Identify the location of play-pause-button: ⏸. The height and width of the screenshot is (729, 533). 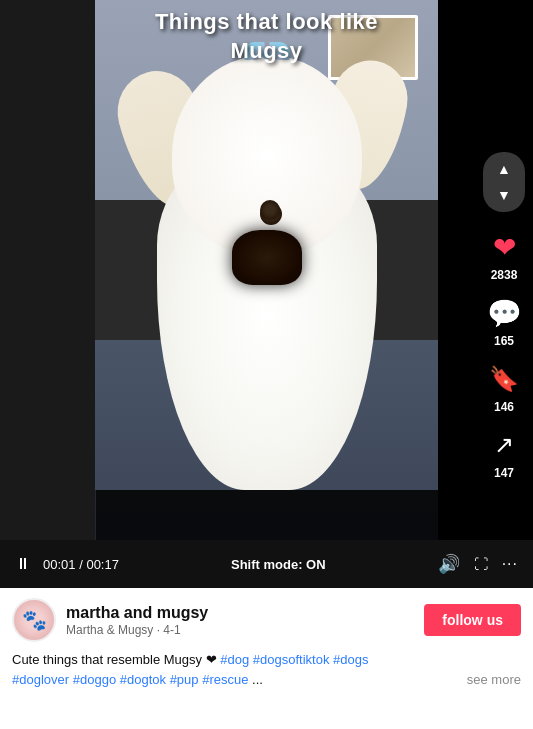
(23, 564).